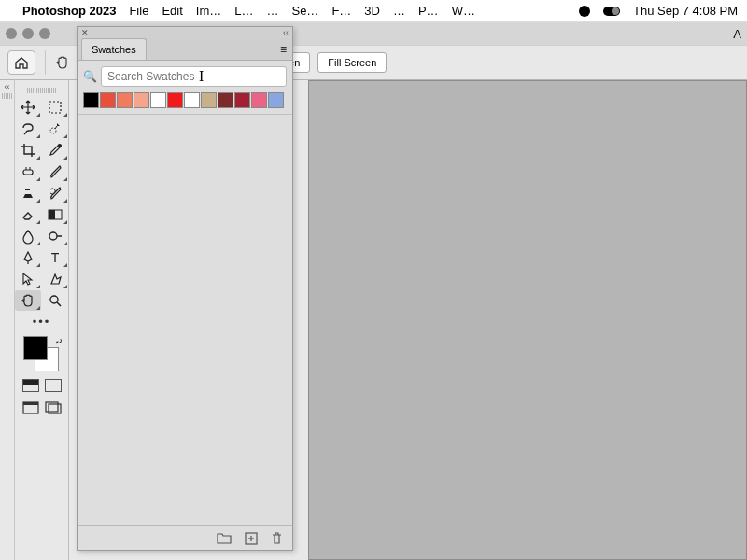 The width and height of the screenshot is (747, 560). What do you see at coordinates (304, 11) in the screenshot?
I see `menu-select: Se…` at bounding box center [304, 11].